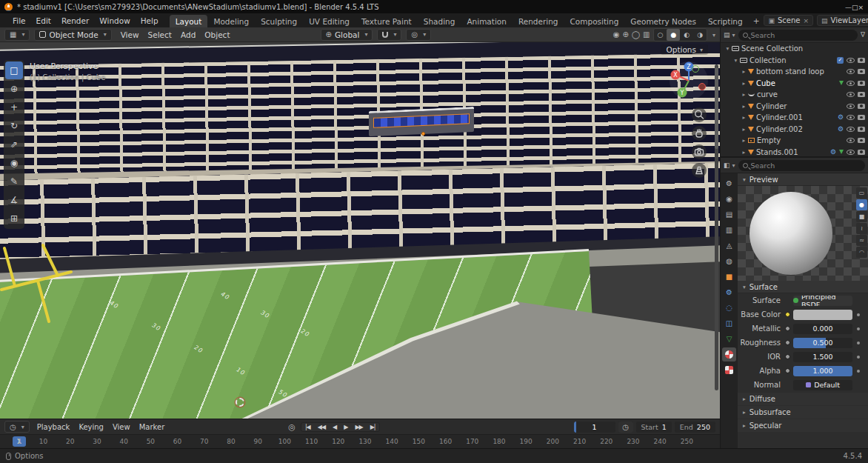  I want to click on proportional-editing-dropdown: ◎, so click(418, 35).